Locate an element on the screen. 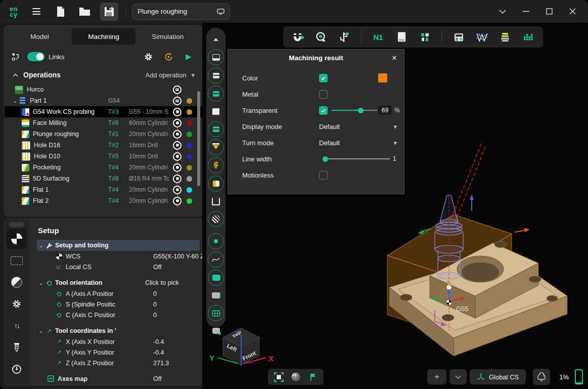  operation-row-plunge-roughing: Plunge roughing T#1 20mm Cylindri is located at coordinates (104, 134).